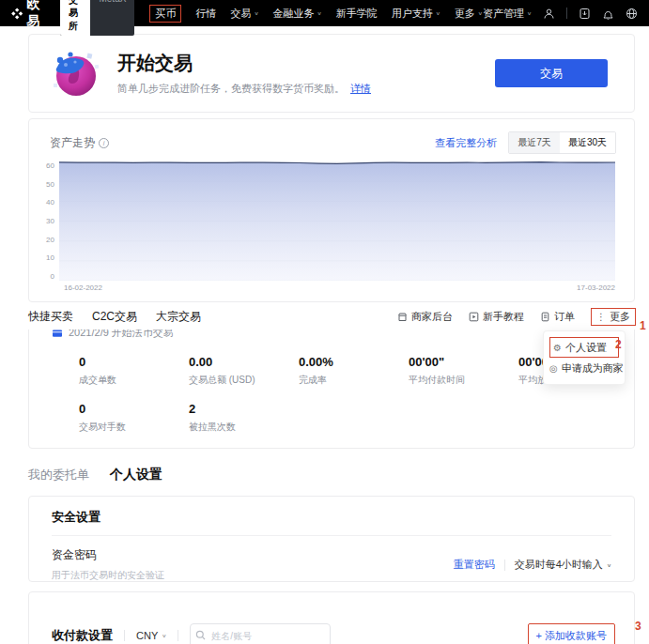 The width and height of the screenshot is (649, 644). What do you see at coordinates (49, 222) in the screenshot?
I see `y-axis-labels: 6050403020100` at bounding box center [49, 222].